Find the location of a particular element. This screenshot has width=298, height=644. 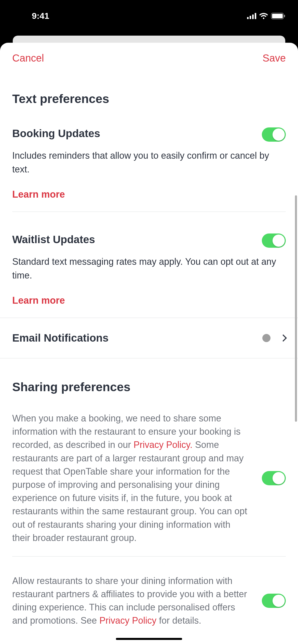

privacy-policy-link: Privacy Policy is located at coordinates (128, 621).